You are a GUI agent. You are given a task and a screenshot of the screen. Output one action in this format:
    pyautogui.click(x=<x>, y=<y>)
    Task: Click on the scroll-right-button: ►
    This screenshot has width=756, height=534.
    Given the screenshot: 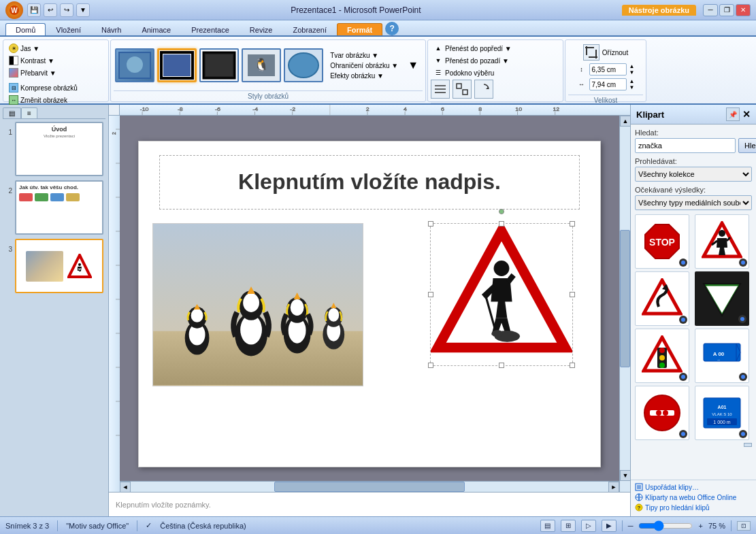 What is the action you would take?
    pyautogui.click(x=614, y=487)
    